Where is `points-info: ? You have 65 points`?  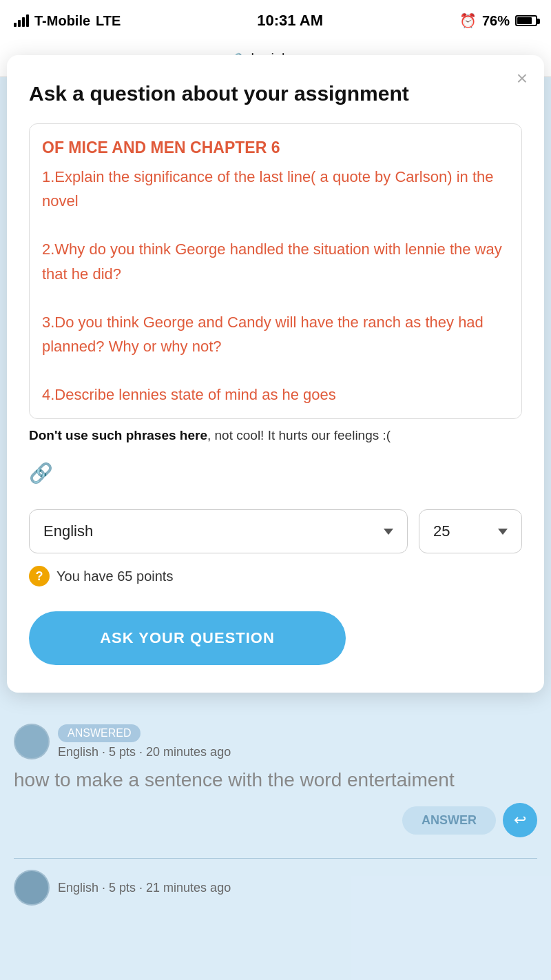
points-info: ? You have 65 points is located at coordinates (276, 576).